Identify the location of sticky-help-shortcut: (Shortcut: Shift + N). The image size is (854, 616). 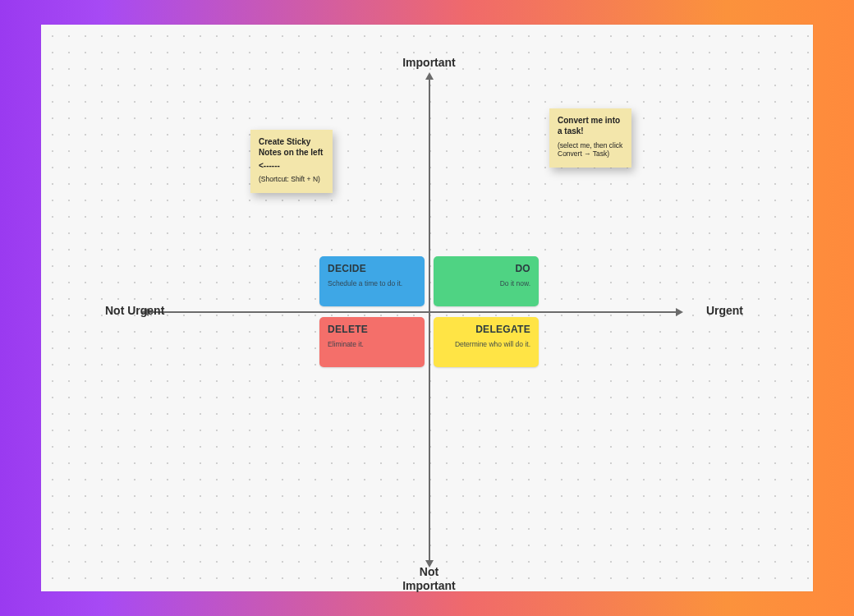
(292, 179).